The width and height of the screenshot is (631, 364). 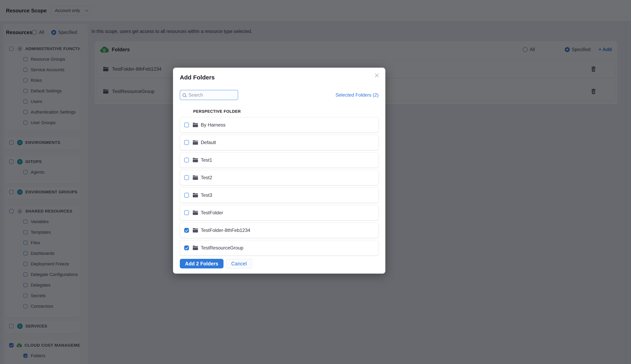 I want to click on perspective-folder-label: Test3, so click(x=206, y=195).